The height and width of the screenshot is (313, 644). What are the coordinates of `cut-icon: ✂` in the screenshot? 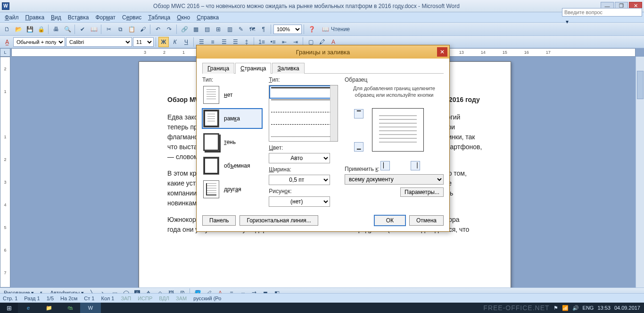 It's located at (109, 29).